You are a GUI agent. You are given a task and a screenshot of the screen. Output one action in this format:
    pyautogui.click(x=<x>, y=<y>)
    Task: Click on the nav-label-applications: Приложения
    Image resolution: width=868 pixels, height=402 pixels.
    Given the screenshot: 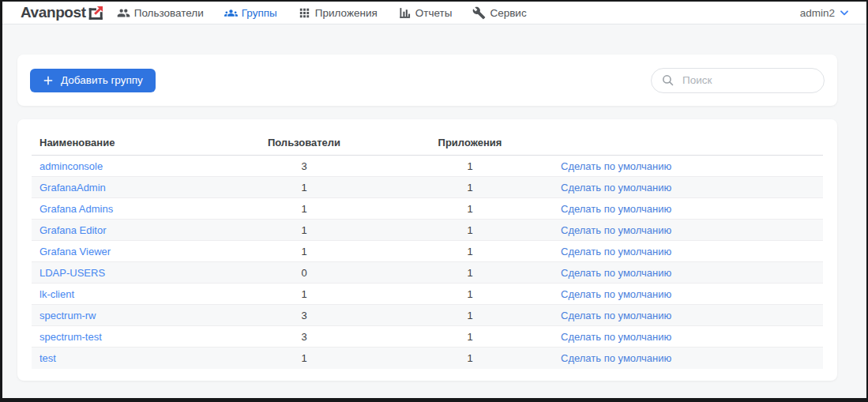 What is the action you would take?
    pyautogui.click(x=346, y=13)
    